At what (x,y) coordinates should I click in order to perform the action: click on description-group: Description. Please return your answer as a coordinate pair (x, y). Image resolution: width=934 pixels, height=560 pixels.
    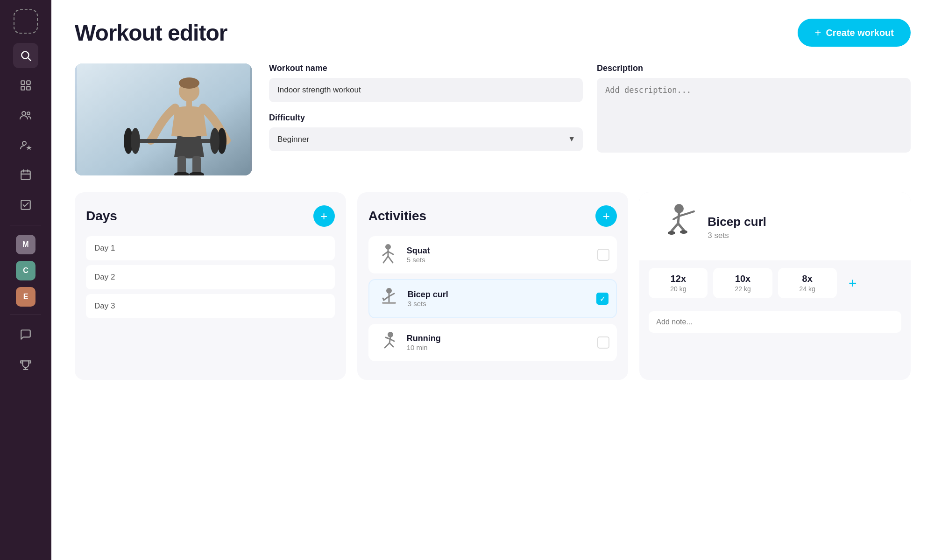
    Looking at the image, I should click on (754, 108).